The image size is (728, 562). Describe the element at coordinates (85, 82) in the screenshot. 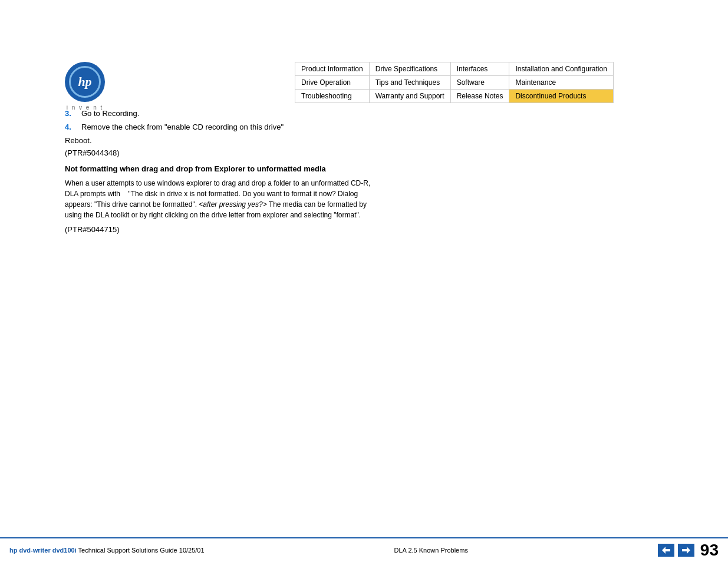

I see `hp-logo-inner: hp` at that location.